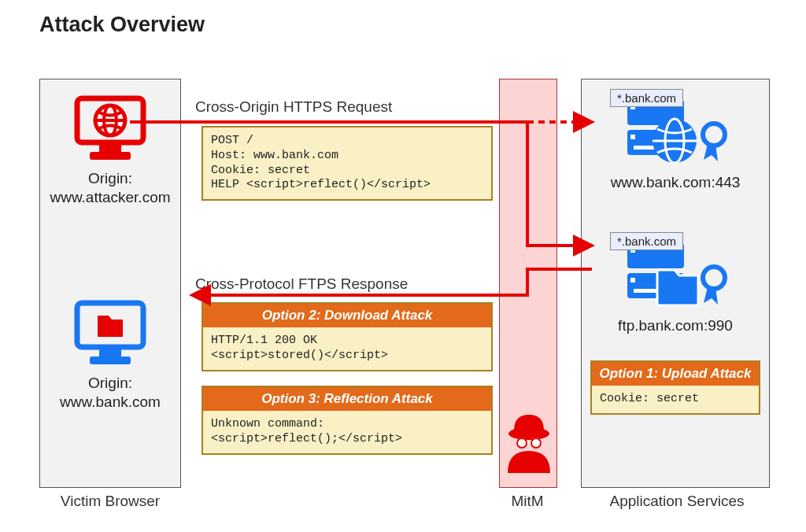 The height and width of the screenshot is (532, 806). Describe the element at coordinates (347, 337) in the screenshot. I see `option2-box: Option 2: Download Attack HTTP/1.1 200 O…` at that location.